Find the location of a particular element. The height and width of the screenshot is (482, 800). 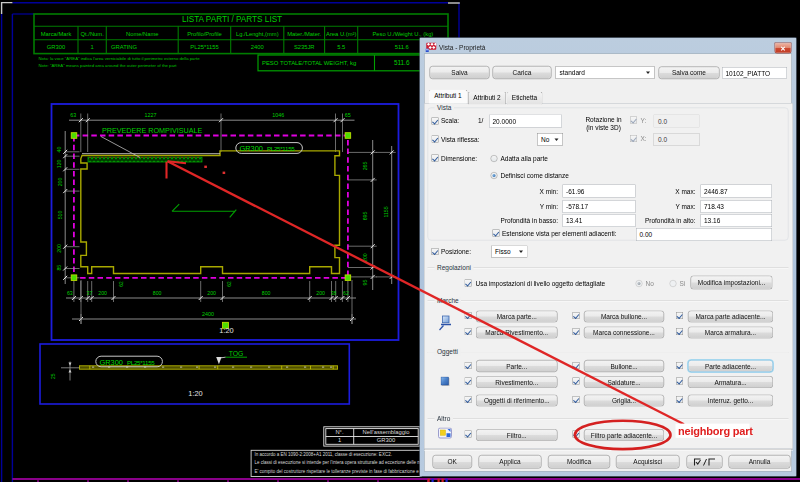

svg-text: Lg./Lenght,(mm) is located at coordinates (258, 34).